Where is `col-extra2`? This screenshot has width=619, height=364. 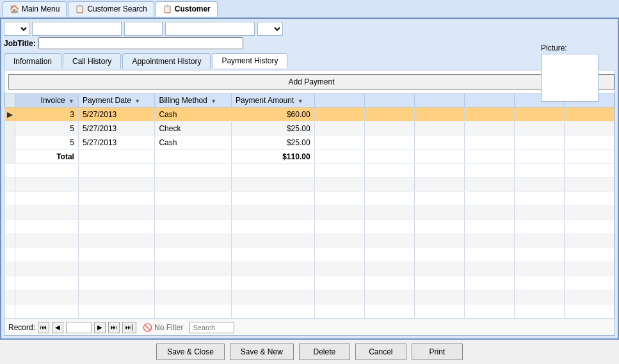 col-extra2 is located at coordinates (389, 101).